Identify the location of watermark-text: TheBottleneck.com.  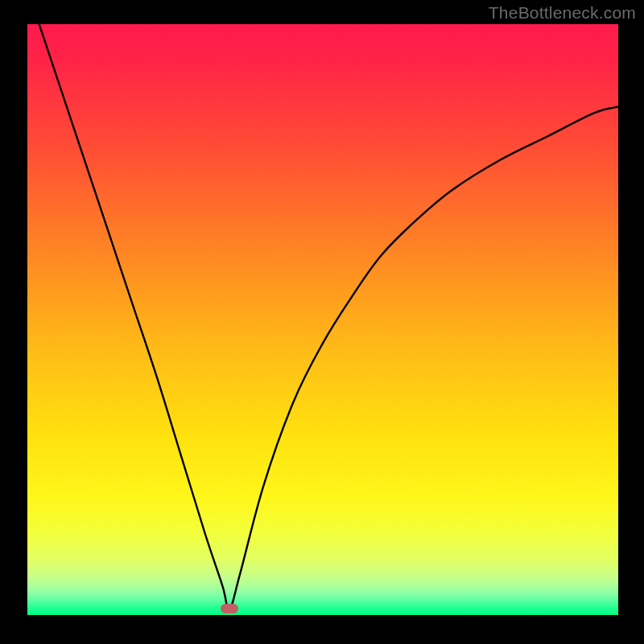
(562, 13).